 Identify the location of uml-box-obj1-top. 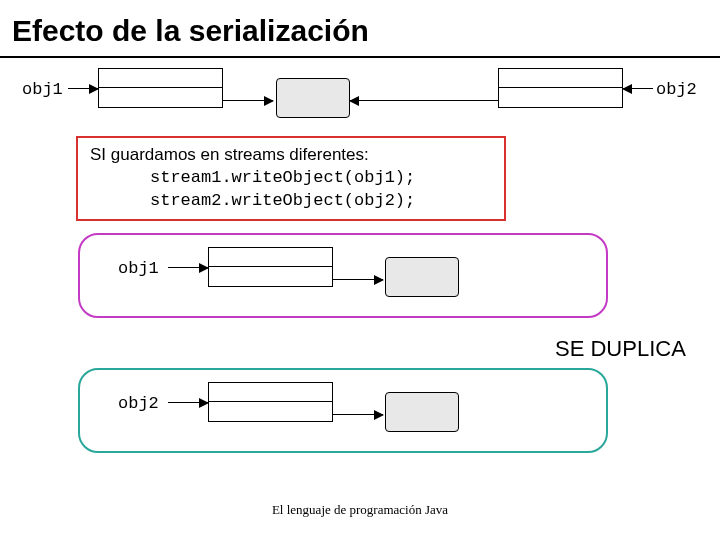
(160, 88).